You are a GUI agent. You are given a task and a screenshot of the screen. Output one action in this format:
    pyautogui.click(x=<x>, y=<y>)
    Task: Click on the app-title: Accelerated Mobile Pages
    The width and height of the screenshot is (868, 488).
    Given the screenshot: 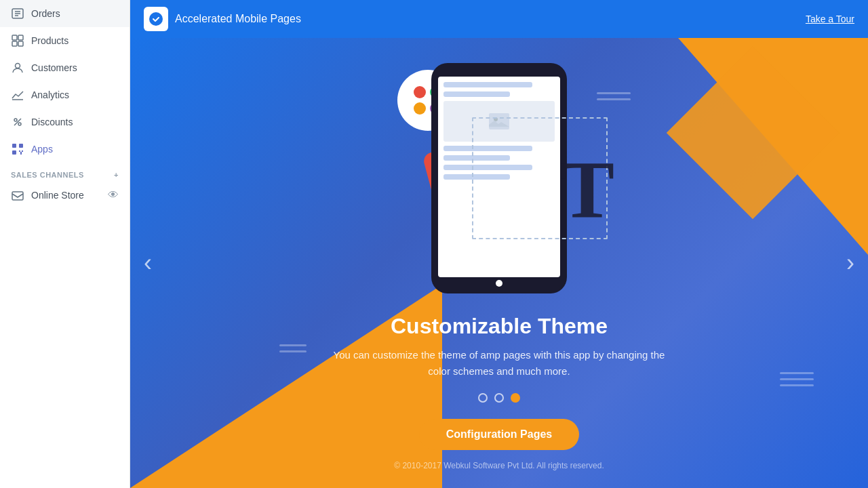 What is the action you would take?
    pyautogui.click(x=238, y=19)
    